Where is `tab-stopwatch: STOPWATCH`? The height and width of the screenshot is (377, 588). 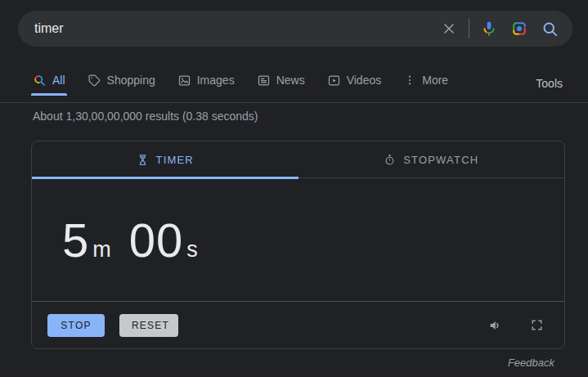 tab-stopwatch: STOPWATCH is located at coordinates (432, 159).